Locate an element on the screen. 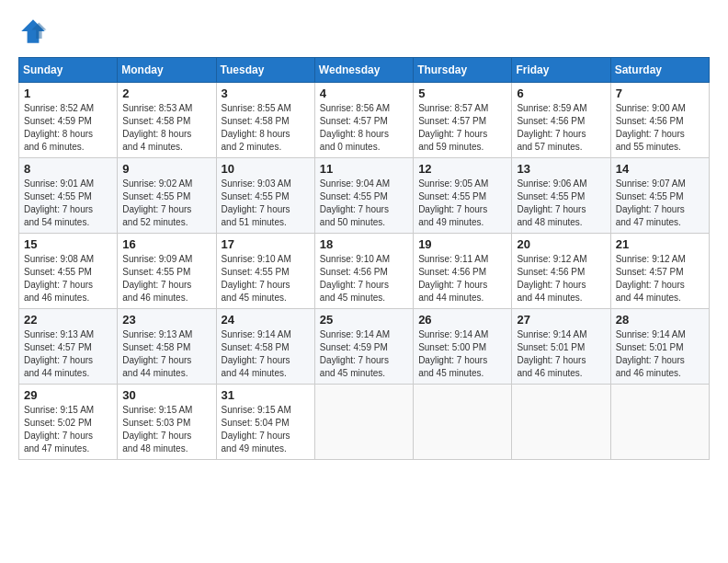 This screenshot has height=563, width=728. day-number: 9 is located at coordinates (166, 169).